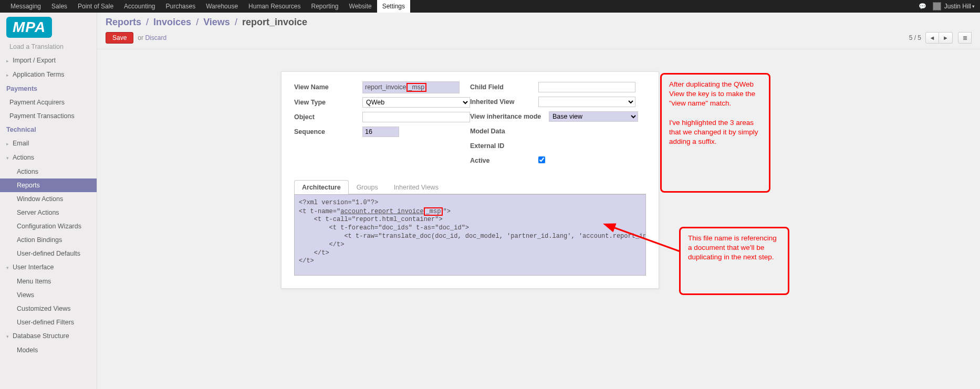 The width and height of the screenshot is (980, 389). Describe the element at coordinates (48, 254) in the screenshot. I see `sidebar-user-defined-defaults: User-defined Defaults` at that location.